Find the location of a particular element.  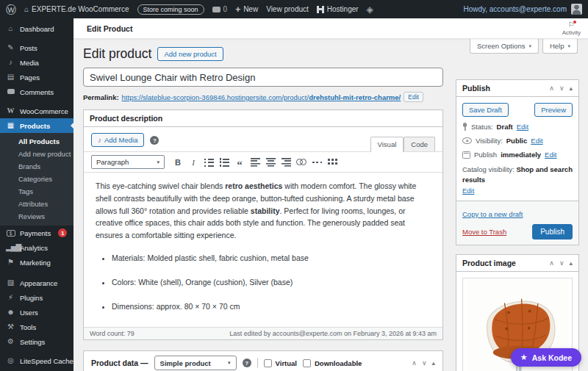

downloadable-checkbox: Downloadable is located at coordinates (332, 363).